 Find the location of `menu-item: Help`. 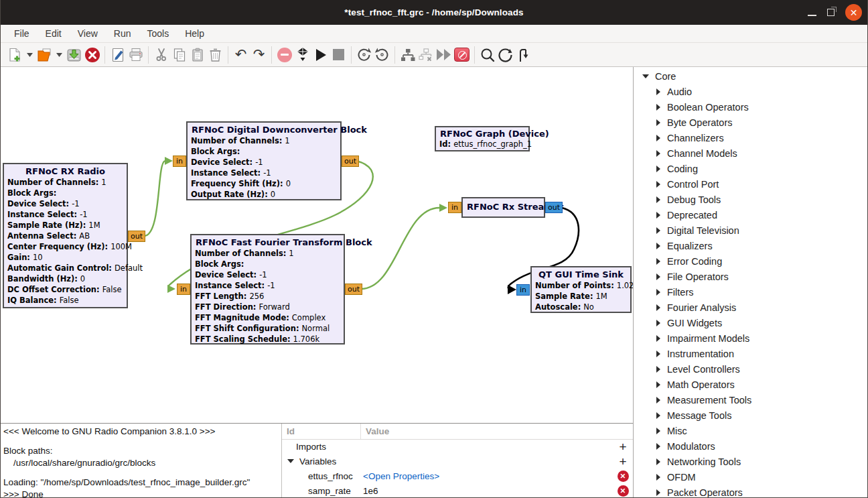

menu-item: Help is located at coordinates (194, 34).